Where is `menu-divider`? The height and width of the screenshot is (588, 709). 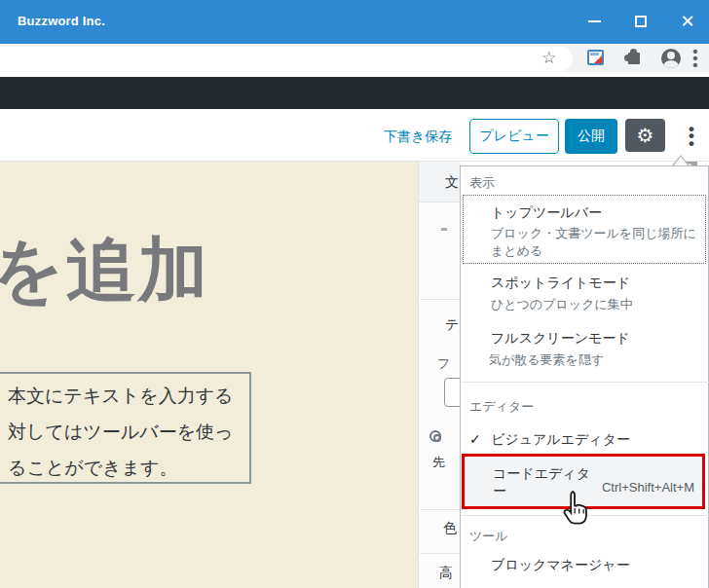 menu-divider is located at coordinates (584, 382).